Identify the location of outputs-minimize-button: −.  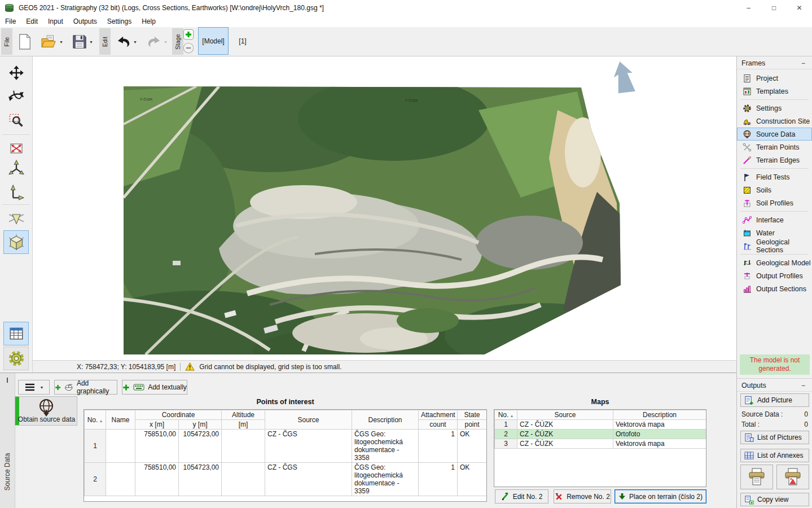
(804, 386).